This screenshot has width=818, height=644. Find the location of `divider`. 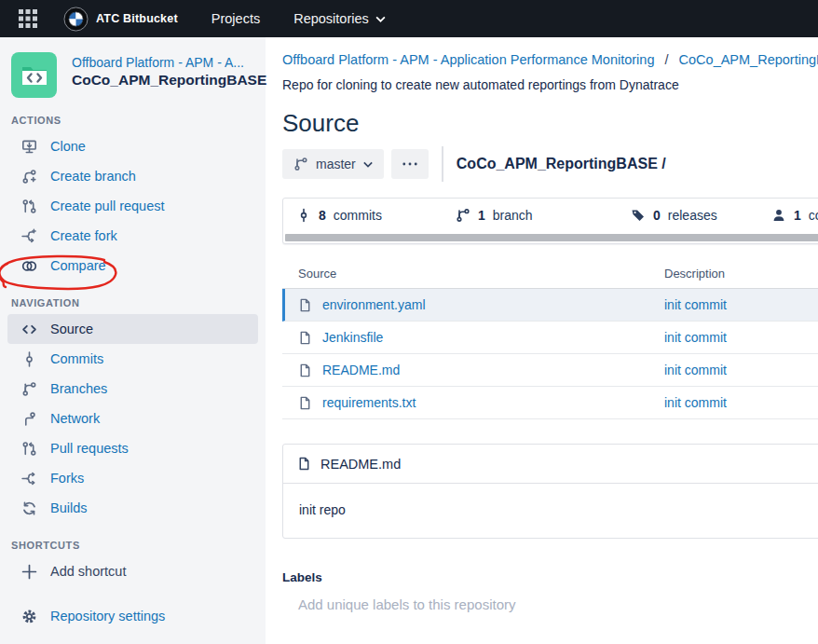

divider is located at coordinates (443, 164).